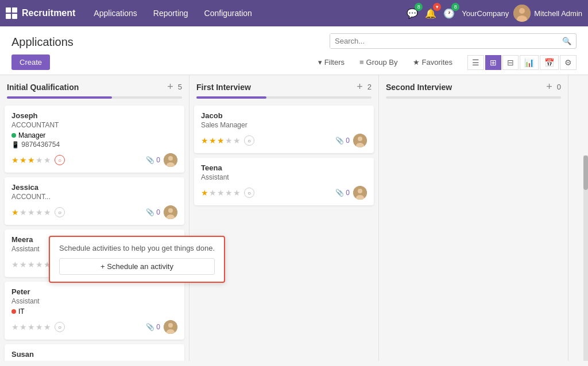 The height and width of the screenshot is (366, 588). What do you see at coordinates (284, 168) in the screenshot?
I see `card-name: Teena` at bounding box center [284, 168].